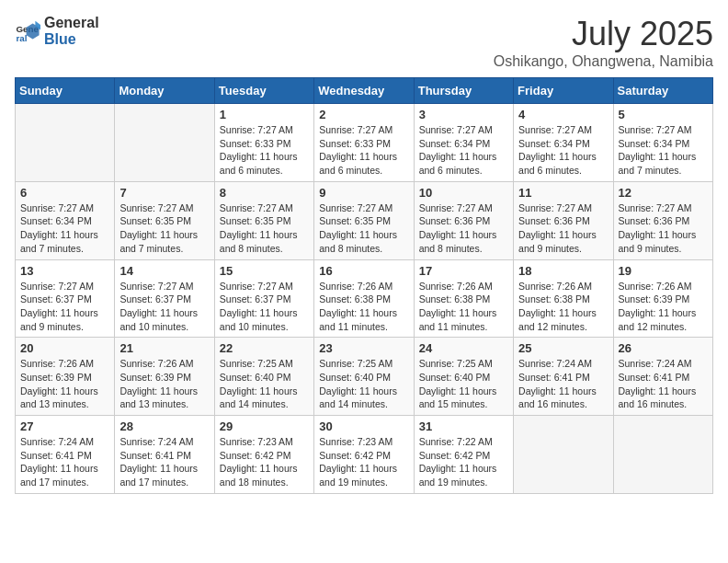  What do you see at coordinates (65, 377) in the screenshot?
I see `calendar-cell: 20Sunrise: 7:26 AM Sunset: 6:39 PM Dayli…` at bounding box center [65, 377].